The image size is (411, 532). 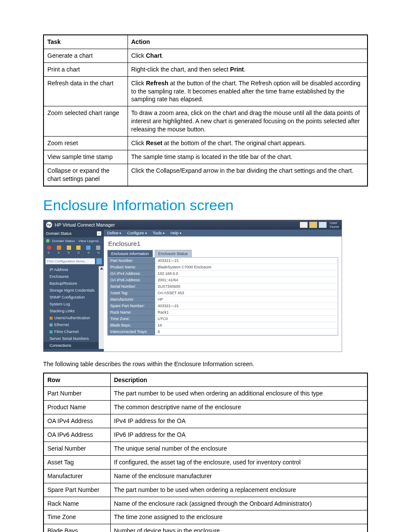 I want to click on search-go-button, so click(x=99, y=261).